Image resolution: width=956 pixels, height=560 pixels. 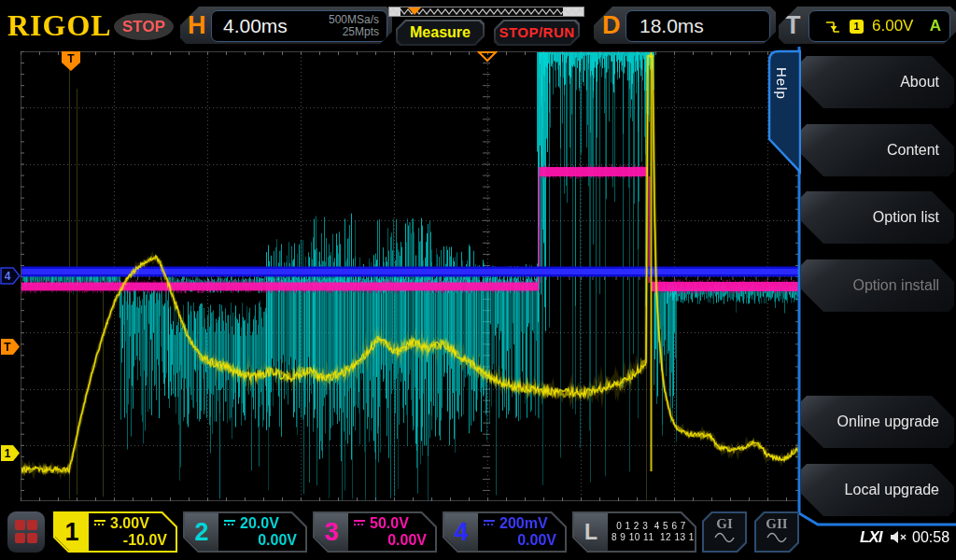 I want to click on generator-1-box: GI, so click(x=724, y=532).